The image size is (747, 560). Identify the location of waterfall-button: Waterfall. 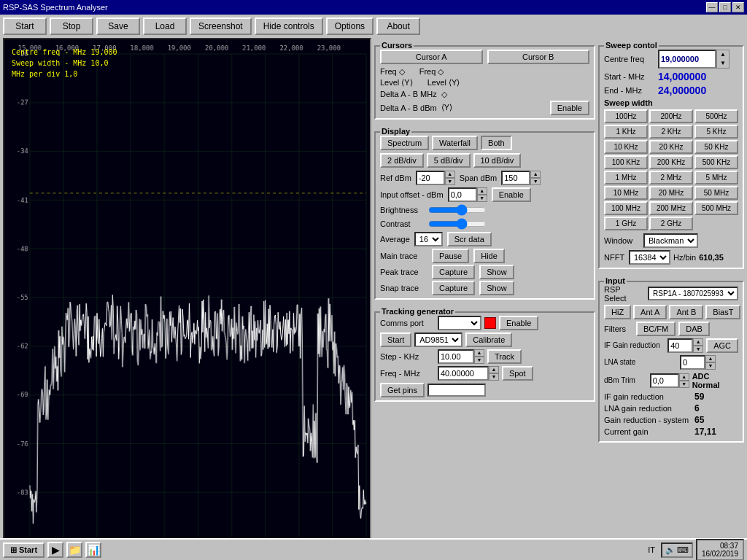
(455, 143).